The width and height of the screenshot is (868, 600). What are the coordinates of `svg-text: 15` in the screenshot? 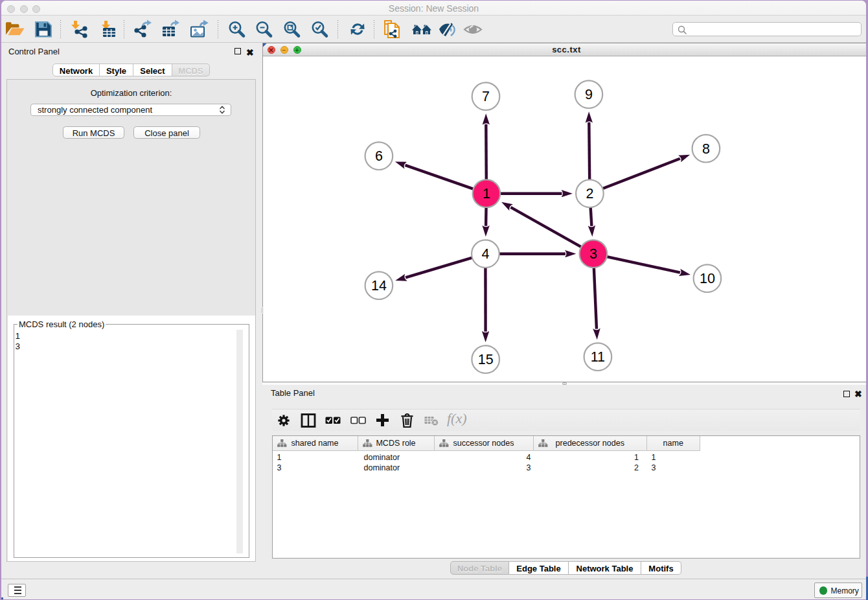 It's located at (485, 360).